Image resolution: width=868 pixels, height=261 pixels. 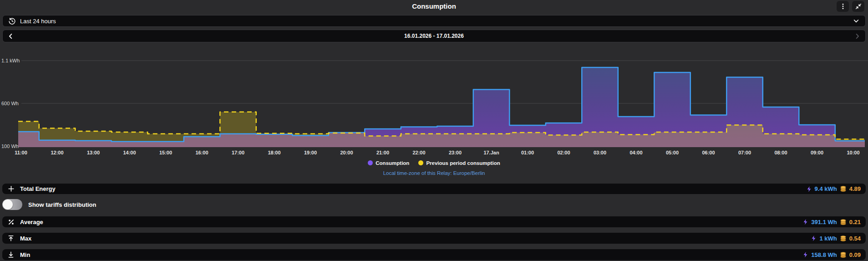 I want to click on stat-row-total-energy: Total Energy 9.4 kWh 4.89, so click(x=434, y=189).